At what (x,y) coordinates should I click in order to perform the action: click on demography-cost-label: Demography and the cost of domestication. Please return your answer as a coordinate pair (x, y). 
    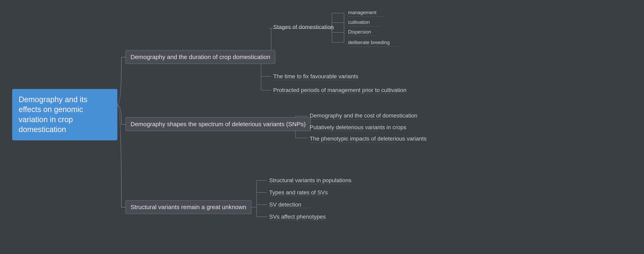
    Looking at the image, I should click on (364, 116).